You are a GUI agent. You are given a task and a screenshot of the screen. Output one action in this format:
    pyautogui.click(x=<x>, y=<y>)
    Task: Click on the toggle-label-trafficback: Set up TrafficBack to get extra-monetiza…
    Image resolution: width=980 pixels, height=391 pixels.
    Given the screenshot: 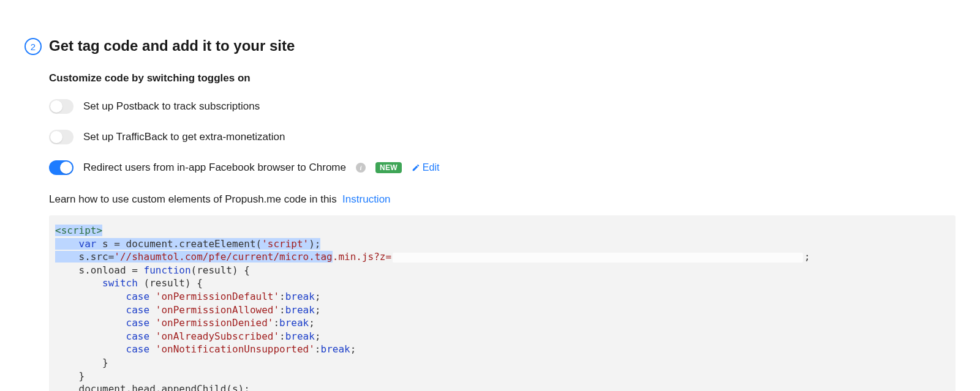 What is the action you would take?
    pyautogui.click(x=184, y=137)
    